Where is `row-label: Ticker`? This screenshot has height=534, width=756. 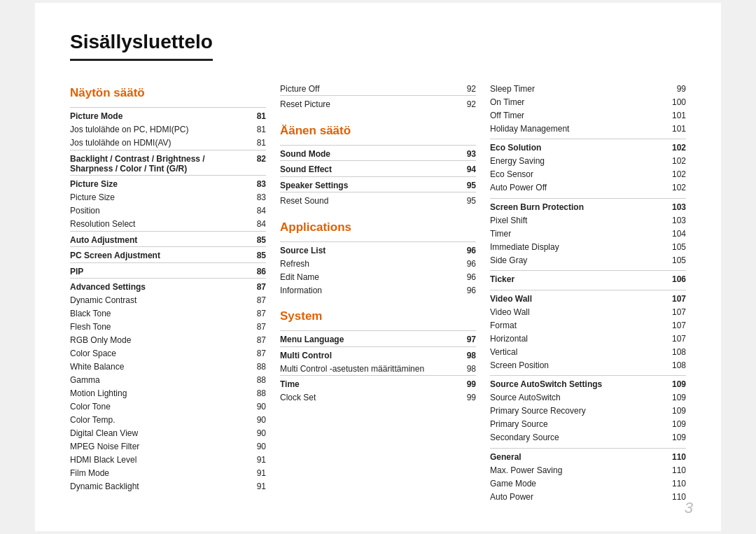 row-label: Ticker is located at coordinates (578, 279).